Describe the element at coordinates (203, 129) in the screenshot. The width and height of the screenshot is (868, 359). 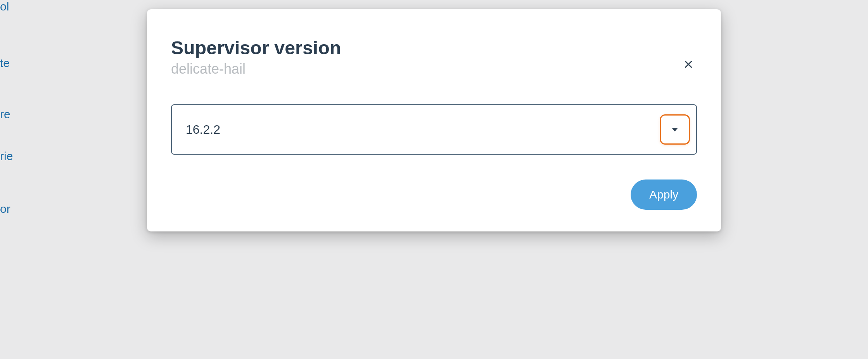
I see `version-select-value: 16.2.2` at that location.